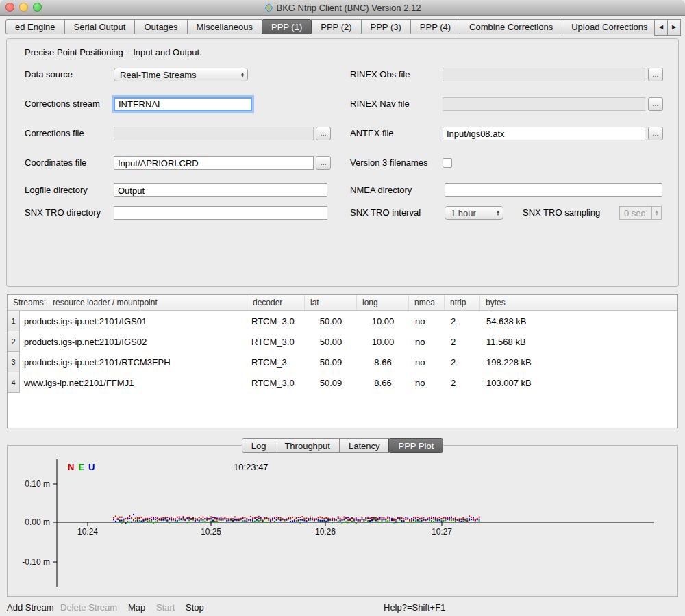  Describe the element at coordinates (656, 75) in the screenshot. I see `rinex-obs-browse-button: ...` at that location.